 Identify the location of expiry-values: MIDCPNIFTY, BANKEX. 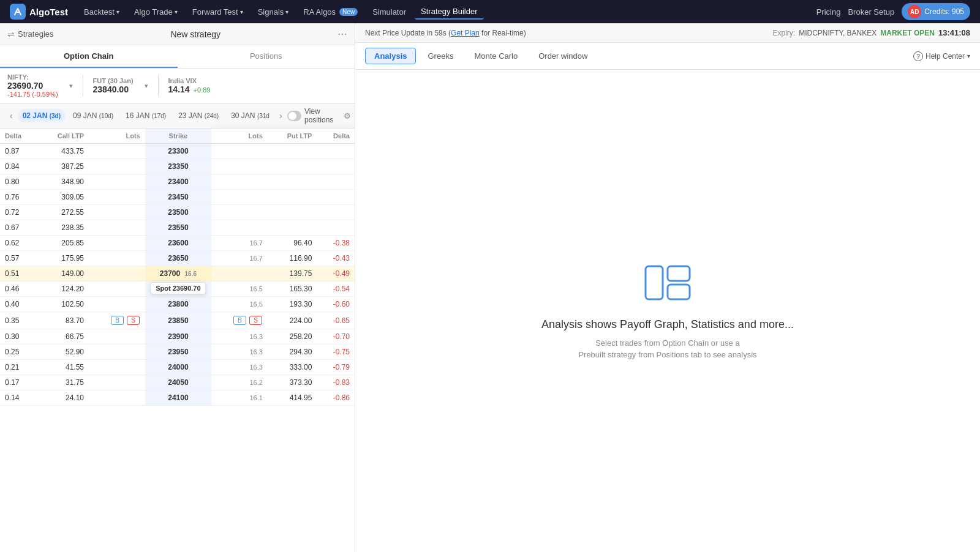
(838, 33).